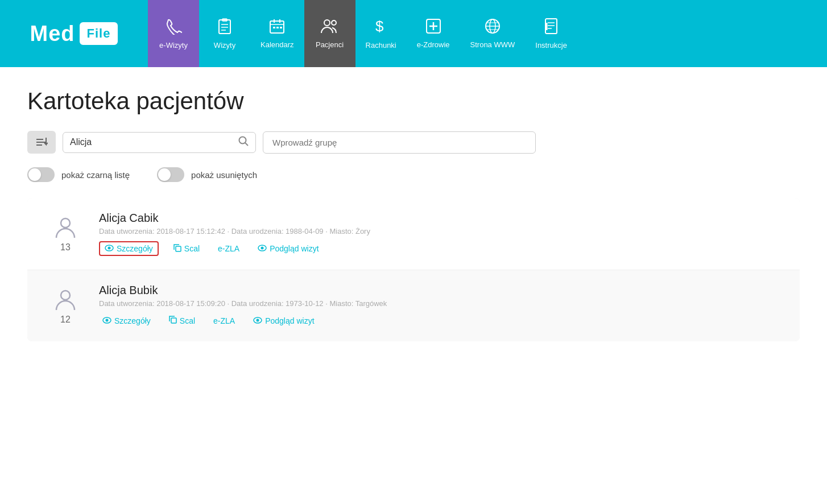  I want to click on scal-label-2: Scal, so click(188, 321).